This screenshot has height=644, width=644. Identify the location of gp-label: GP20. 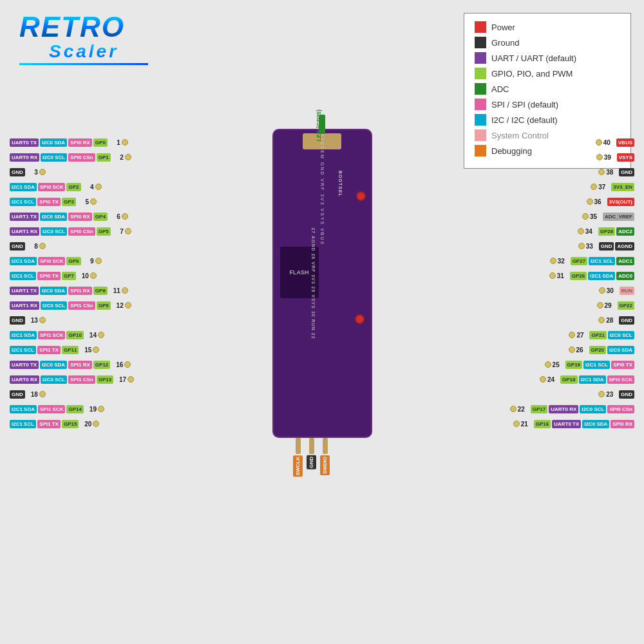
(598, 350).